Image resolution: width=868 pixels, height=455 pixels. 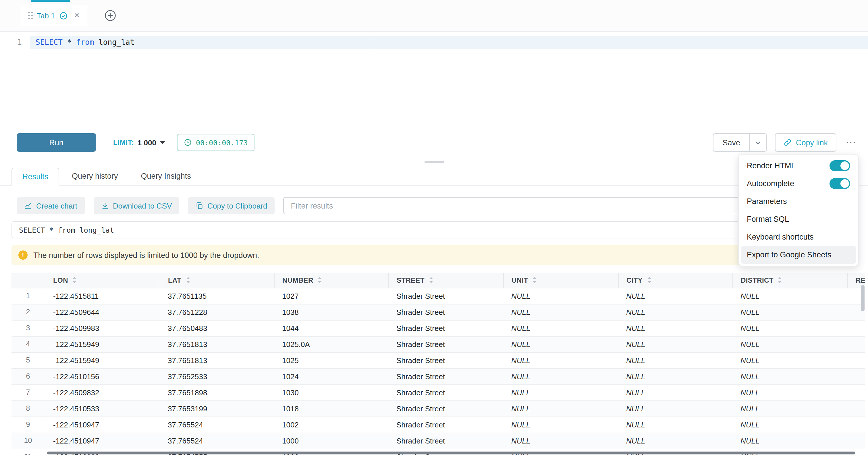 What do you see at coordinates (111, 16) in the screenshot?
I see `add-tab-button` at bounding box center [111, 16].